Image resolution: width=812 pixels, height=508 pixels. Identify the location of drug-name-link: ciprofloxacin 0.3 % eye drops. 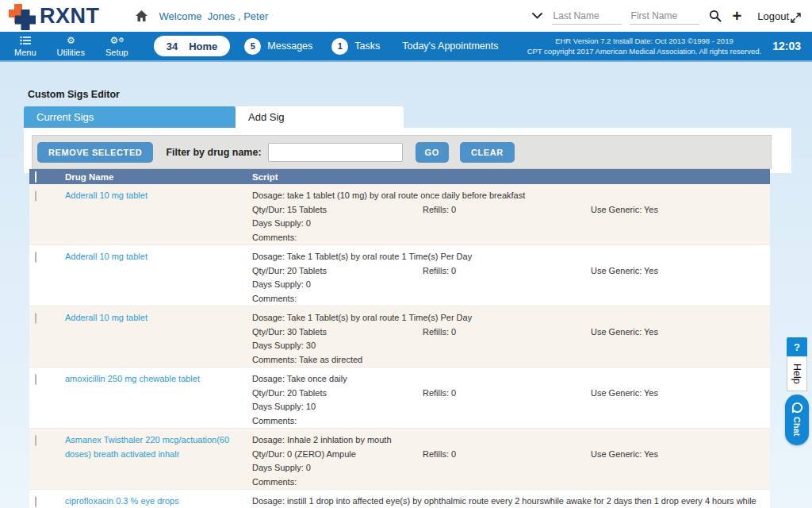
(126, 502).